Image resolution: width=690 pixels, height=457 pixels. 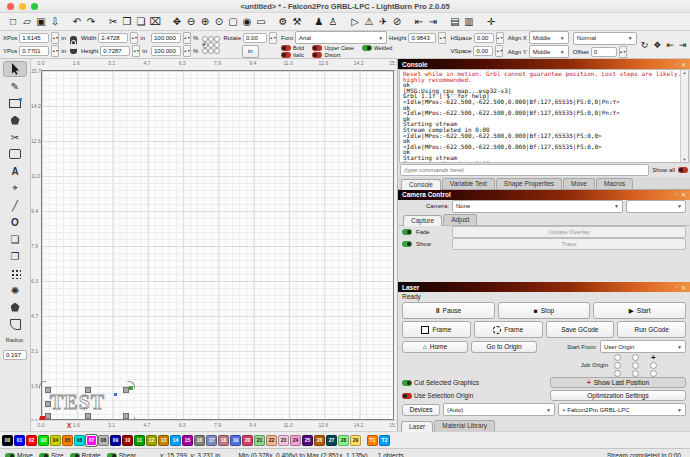 What do you see at coordinates (355, 22) in the screenshot?
I see `start-preview-icon: ▷` at bounding box center [355, 22].